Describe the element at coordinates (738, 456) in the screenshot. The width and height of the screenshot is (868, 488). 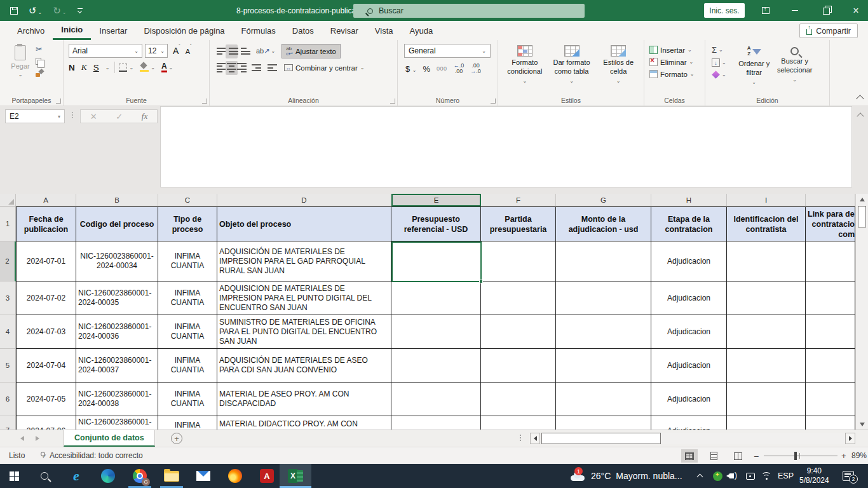
I see `page-break-view-button` at that location.